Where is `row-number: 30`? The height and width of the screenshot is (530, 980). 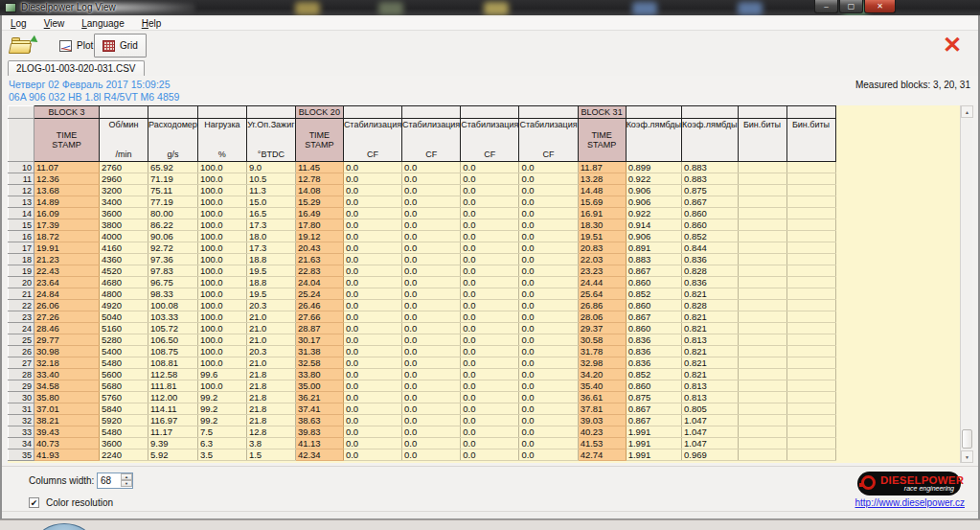 row-number: 30 is located at coordinates (21, 398).